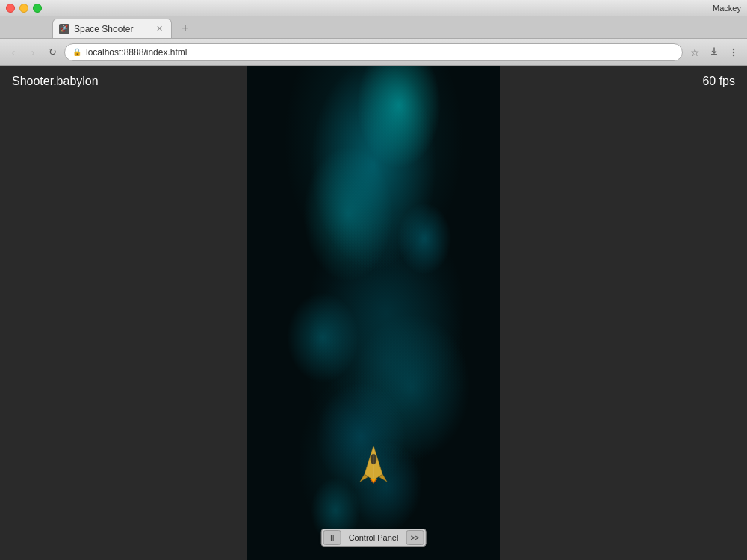 The width and height of the screenshot is (747, 560). What do you see at coordinates (374, 464) in the screenshot?
I see `spaceship` at bounding box center [374, 464].